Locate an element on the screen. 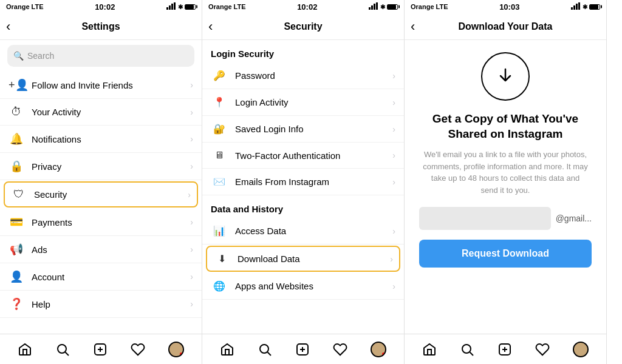 The image size is (622, 364). email-row: @gmail... is located at coordinates (505, 218).